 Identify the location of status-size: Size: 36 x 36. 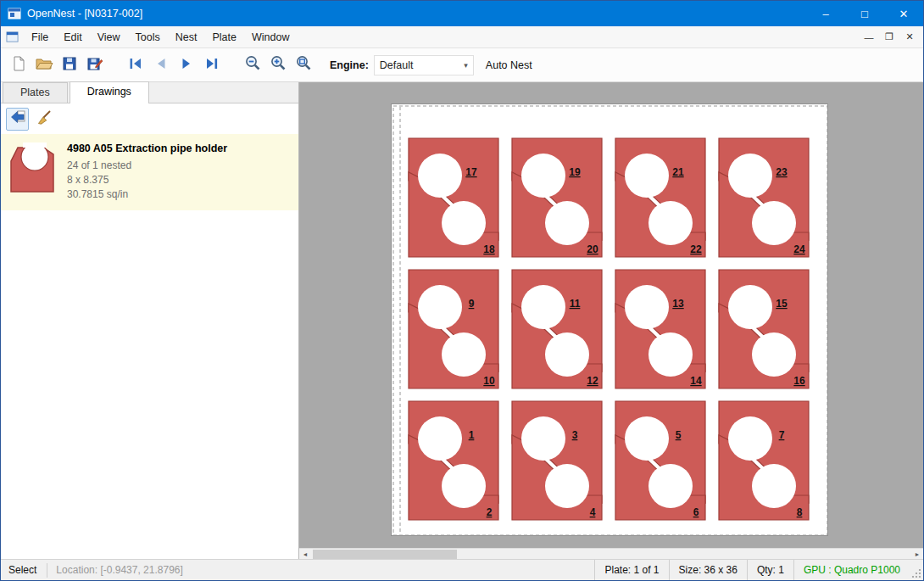
(708, 570).